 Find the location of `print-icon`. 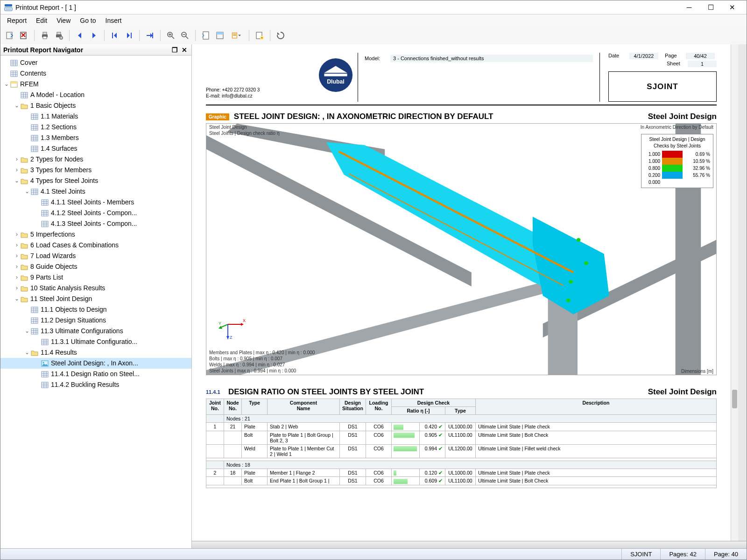

print-icon is located at coordinates (45, 35).